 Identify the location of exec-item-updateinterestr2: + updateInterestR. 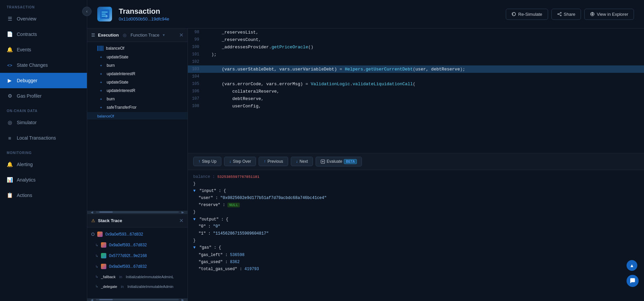
(140, 91).